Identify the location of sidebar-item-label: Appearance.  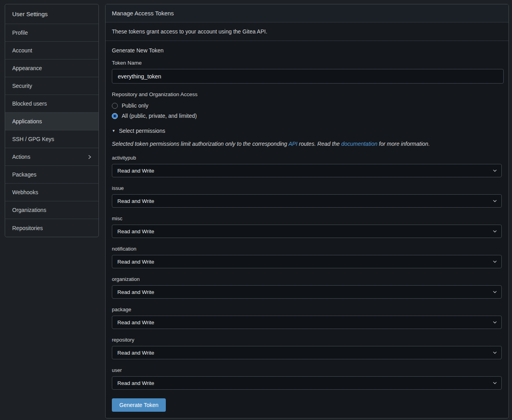
(27, 68).